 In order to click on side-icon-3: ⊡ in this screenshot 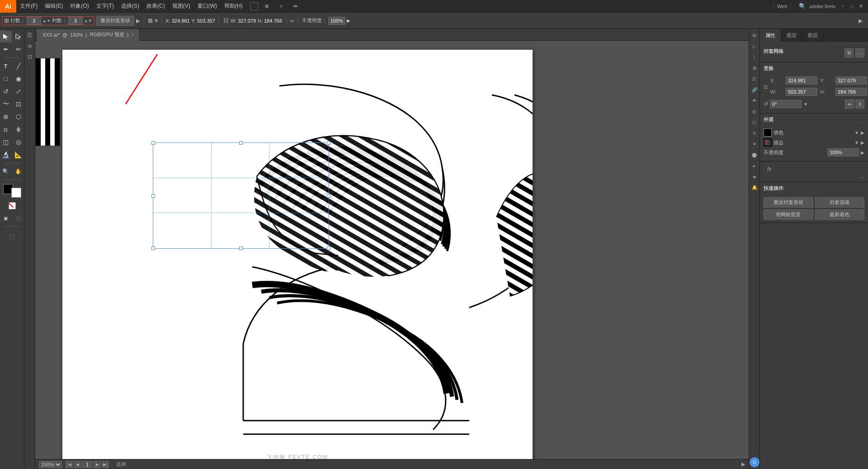, I will do `click(30, 57)`.